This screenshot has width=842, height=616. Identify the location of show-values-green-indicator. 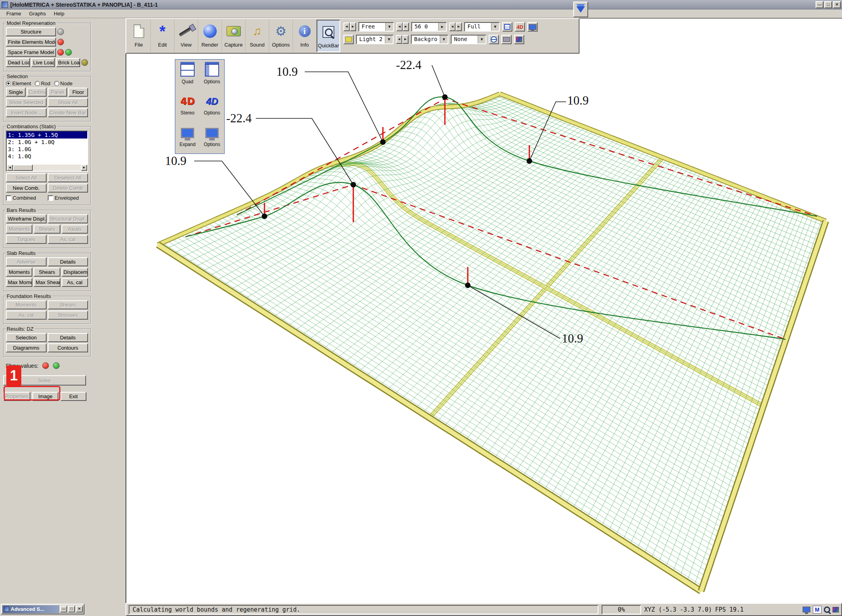
(56, 365).